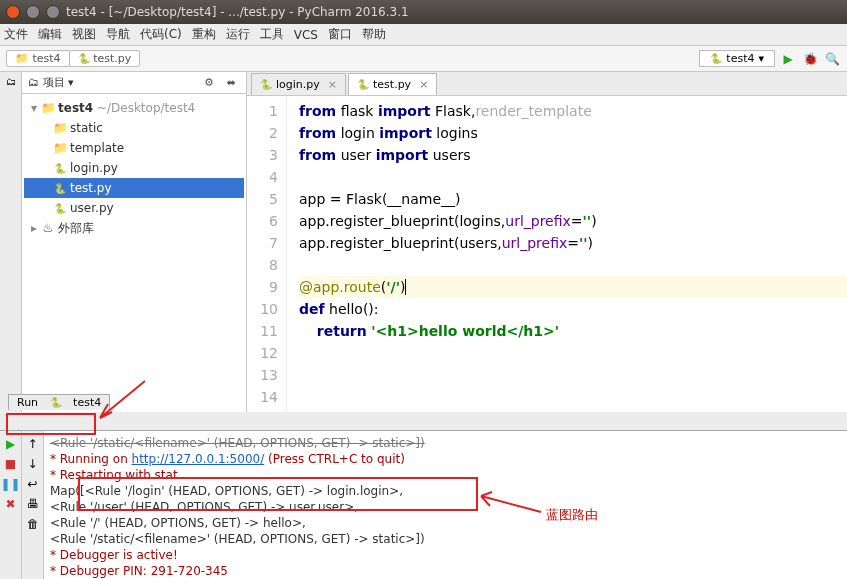  I want to click on menu-file: 文件, so click(16, 34).